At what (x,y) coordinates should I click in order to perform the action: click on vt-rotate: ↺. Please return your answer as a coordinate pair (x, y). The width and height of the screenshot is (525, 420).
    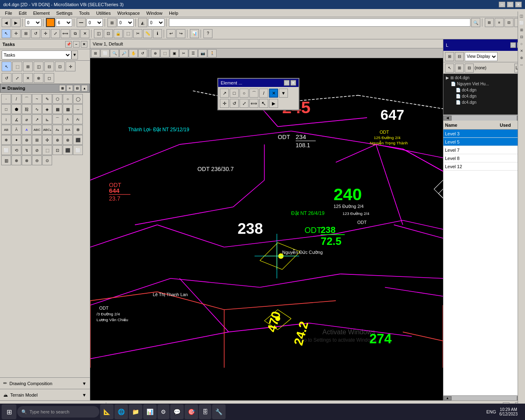
    Looking at the image, I should click on (143, 53).